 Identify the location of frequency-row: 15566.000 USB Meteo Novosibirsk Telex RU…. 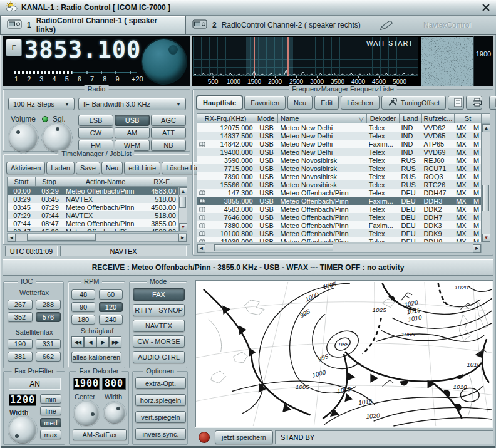
(339, 184).